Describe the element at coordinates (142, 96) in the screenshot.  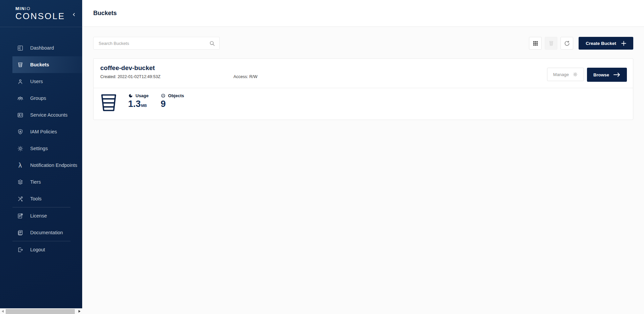
I see `usage-label: Usage` at that location.